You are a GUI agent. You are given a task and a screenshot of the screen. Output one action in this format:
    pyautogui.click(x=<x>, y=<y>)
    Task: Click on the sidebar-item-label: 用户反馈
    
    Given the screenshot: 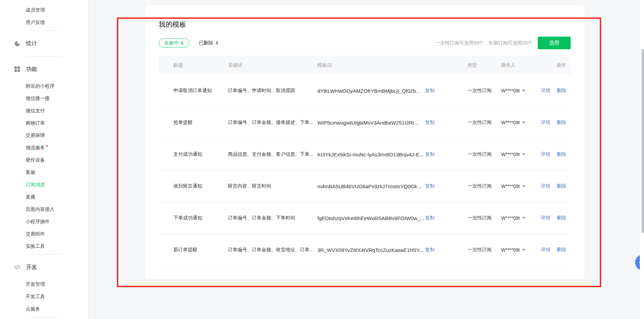 What is the action you would take?
    pyautogui.click(x=35, y=23)
    